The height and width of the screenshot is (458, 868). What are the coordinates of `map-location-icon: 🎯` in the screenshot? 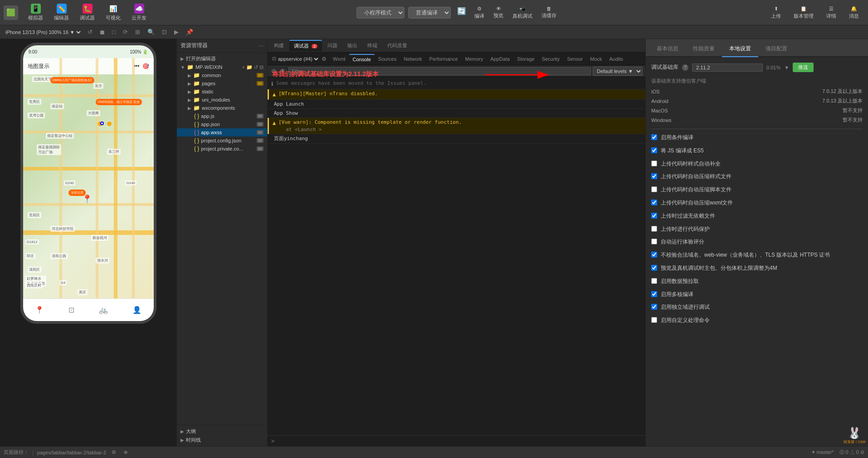 It's located at (146, 66).